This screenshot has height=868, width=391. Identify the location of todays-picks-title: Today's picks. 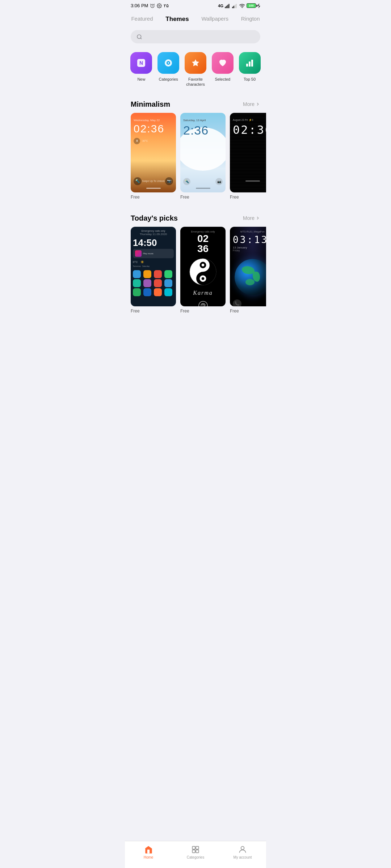
(154, 218).